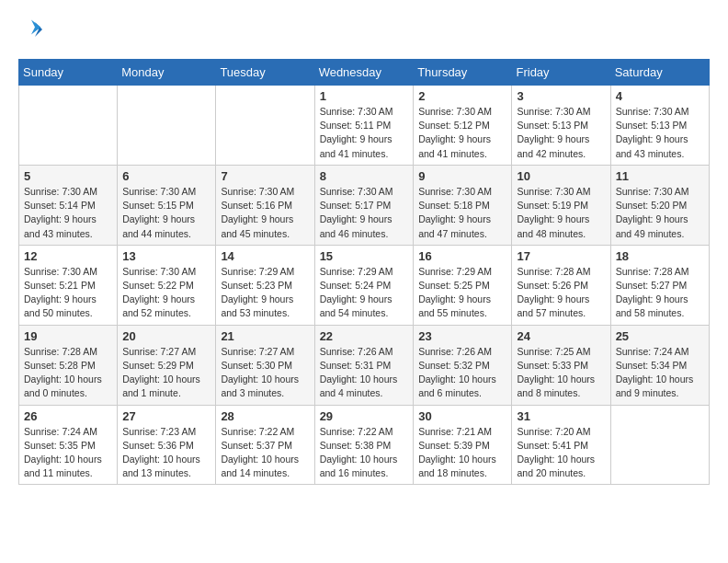 This screenshot has width=728, height=563. I want to click on calendar-cell: 17Sunrise: 7:28 AM Sunset: 5:26 PM Dayli…, so click(561, 285).